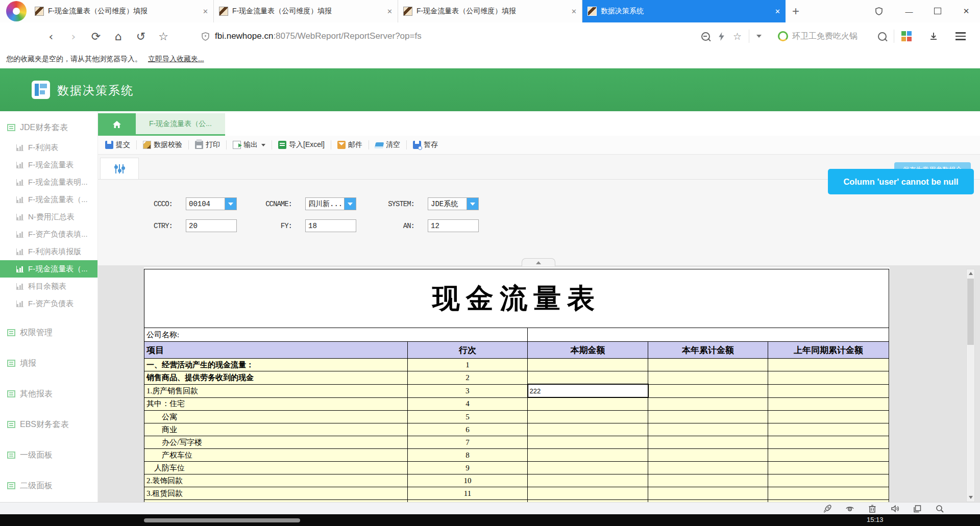  I want to click on param-input-ctry: 20, so click(211, 226).